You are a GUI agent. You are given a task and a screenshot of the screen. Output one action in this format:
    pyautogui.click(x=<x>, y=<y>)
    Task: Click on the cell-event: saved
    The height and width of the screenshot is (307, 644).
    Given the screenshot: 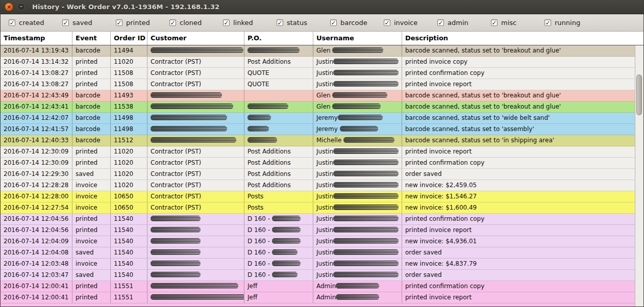 What is the action you would take?
    pyautogui.click(x=91, y=253)
    